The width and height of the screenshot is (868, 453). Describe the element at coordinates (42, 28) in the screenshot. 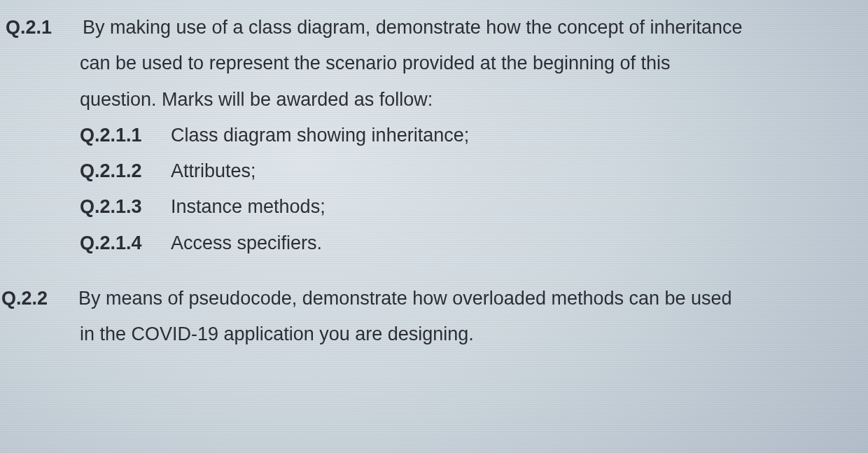

I see `question-number: Q.2.1` at that location.